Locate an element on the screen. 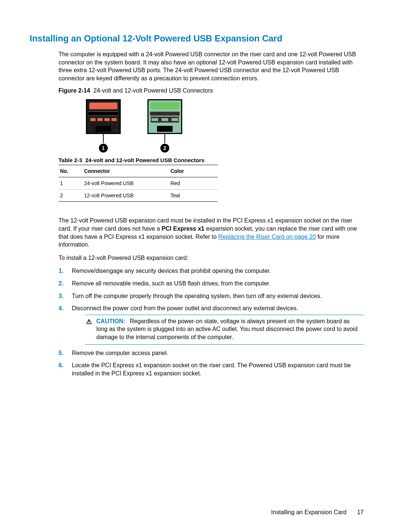  step-item: Locate the PCI Express x1 expansion sock… is located at coordinates (211, 369).